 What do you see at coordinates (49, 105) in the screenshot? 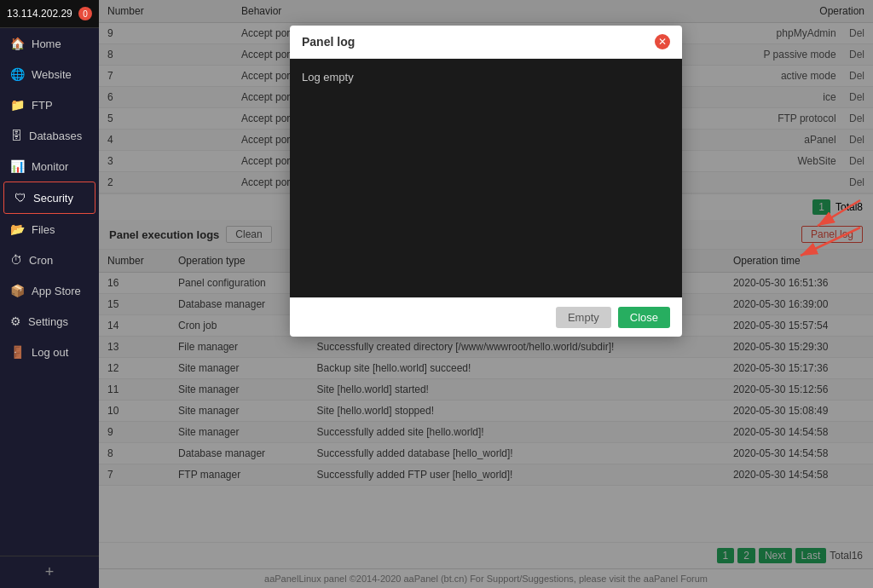
I see `sidebar-item-ftp: 📁 FTP` at bounding box center [49, 105].